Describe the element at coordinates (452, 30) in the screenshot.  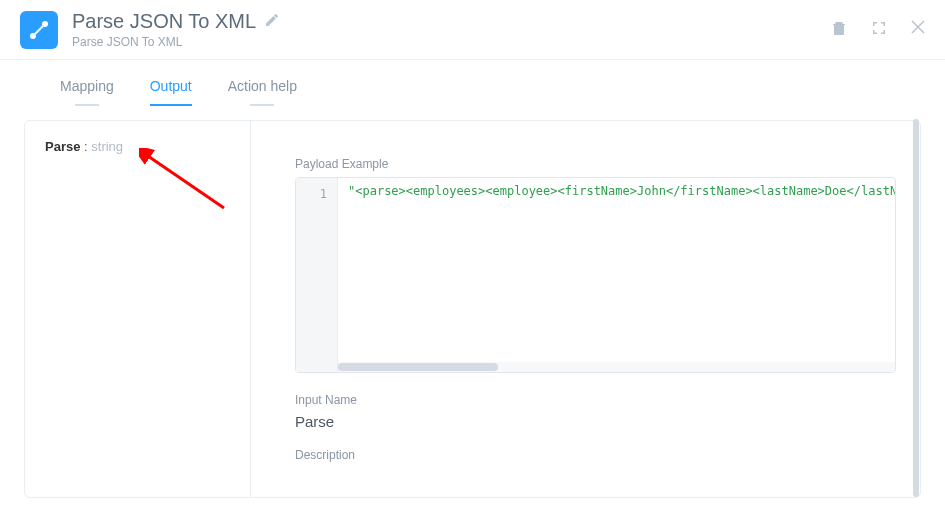
I see `title-block: Parse JSON To XML Parse JSON To XML` at that location.